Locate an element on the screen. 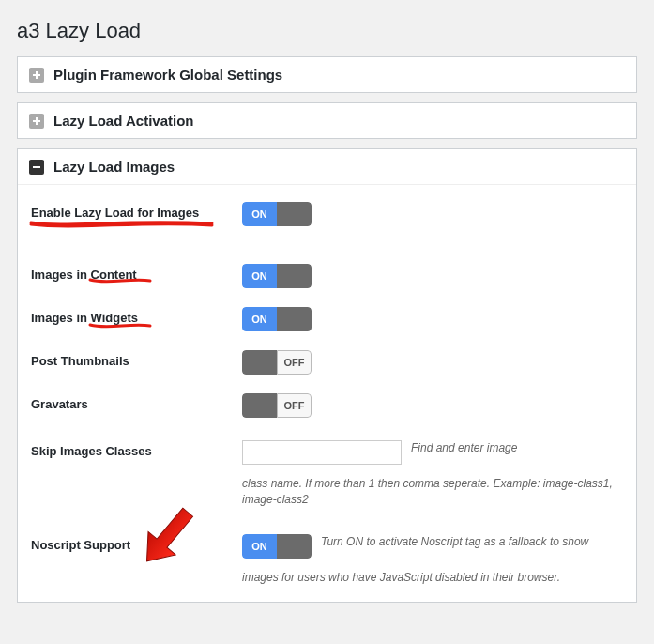  label-post-thumbnails: Post Thumbnails is located at coordinates (137, 359).